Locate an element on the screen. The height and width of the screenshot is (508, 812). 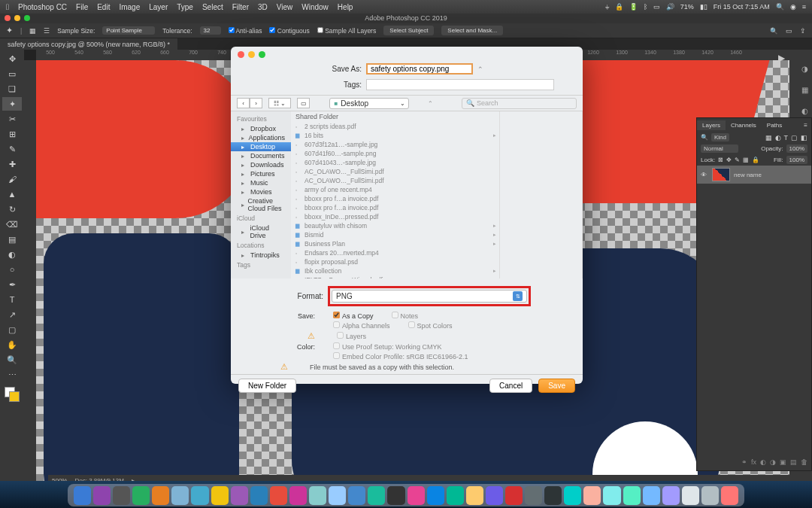
view-mode-select: ☷ ⌄ is located at coordinates (280, 103).